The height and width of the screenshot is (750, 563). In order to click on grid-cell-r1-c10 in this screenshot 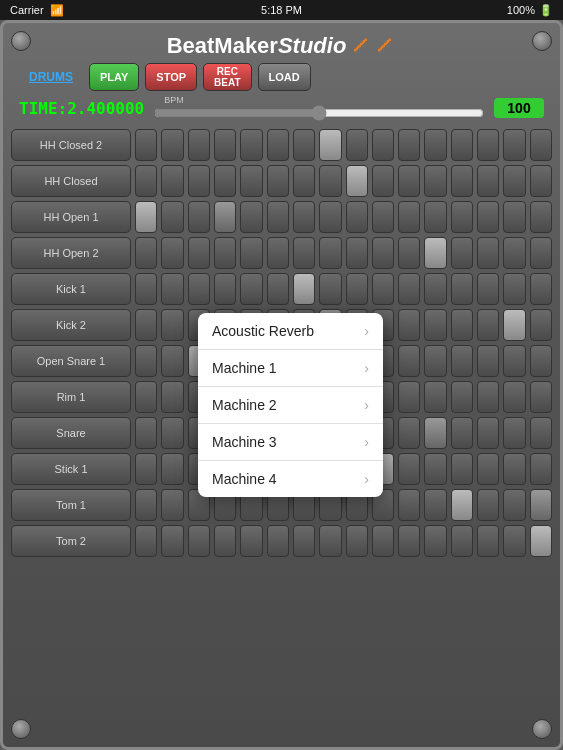, I will do `click(409, 181)`.